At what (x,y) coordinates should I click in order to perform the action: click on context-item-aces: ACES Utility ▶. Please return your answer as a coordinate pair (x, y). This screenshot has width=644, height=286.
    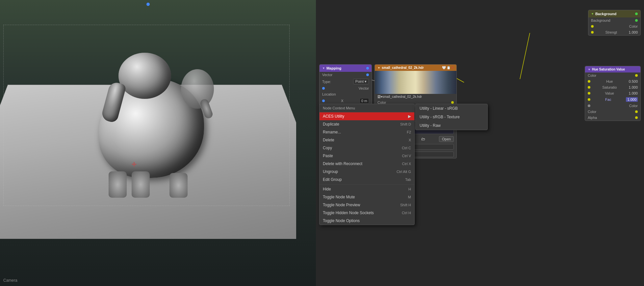
    Looking at the image, I should click on (367, 116).